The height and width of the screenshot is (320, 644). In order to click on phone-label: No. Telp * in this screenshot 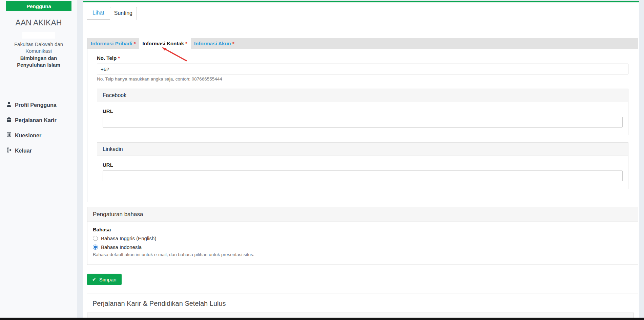, I will do `click(362, 58)`.